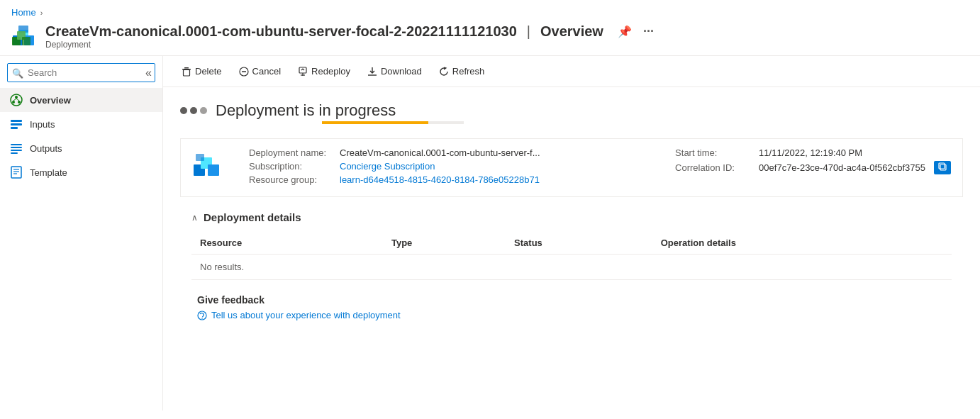 The height and width of the screenshot is (419, 980). What do you see at coordinates (572, 267) in the screenshot?
I see `no-results-row: No results.` at bounding box center [572, 267].